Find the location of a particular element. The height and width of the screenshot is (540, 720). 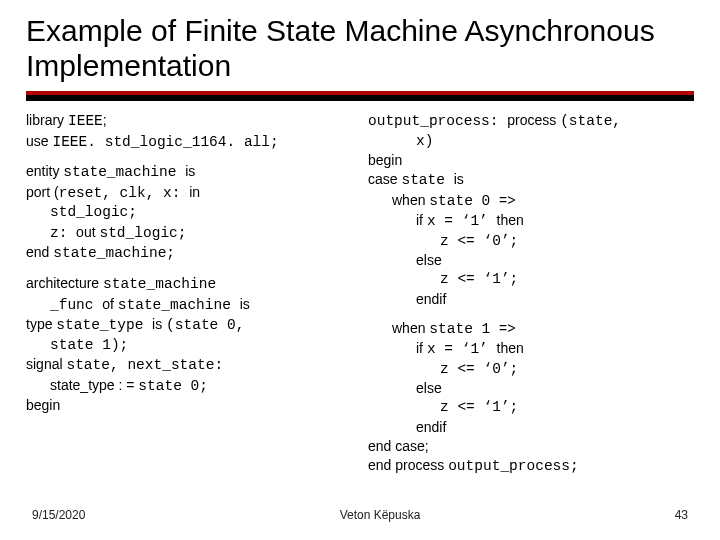

code-line: case state is is located at coordinates (531, 180).